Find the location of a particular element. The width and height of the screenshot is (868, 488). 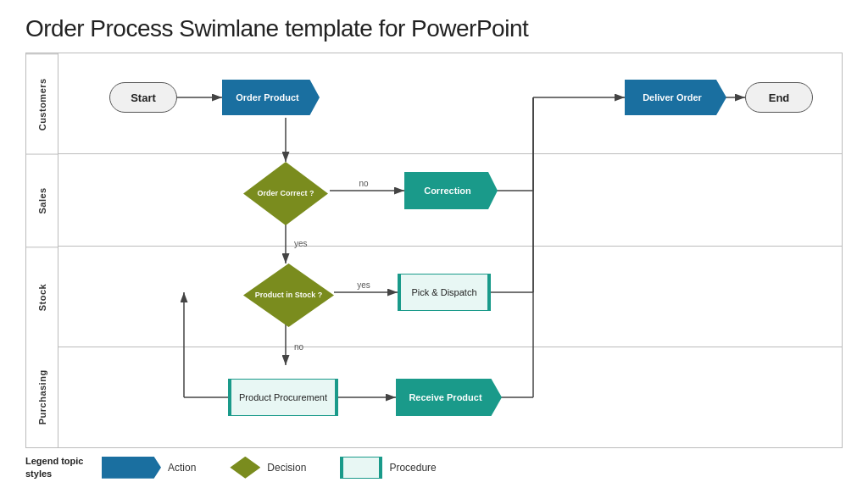

correction-shape: Correction is located at coordinates (451, 191).